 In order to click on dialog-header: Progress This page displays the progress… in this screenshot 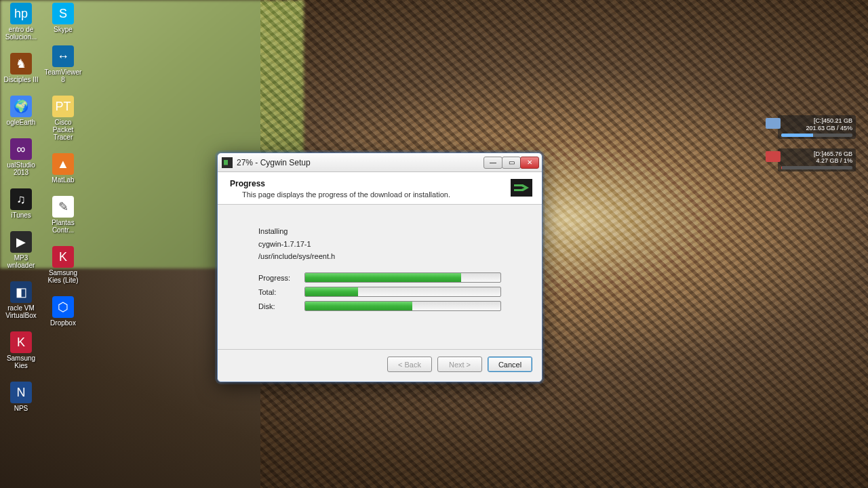, I will do `click(380, 188)`.